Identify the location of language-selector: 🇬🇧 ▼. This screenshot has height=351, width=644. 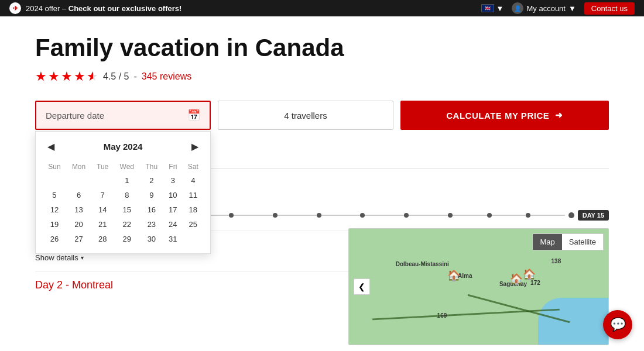
(493, 8).